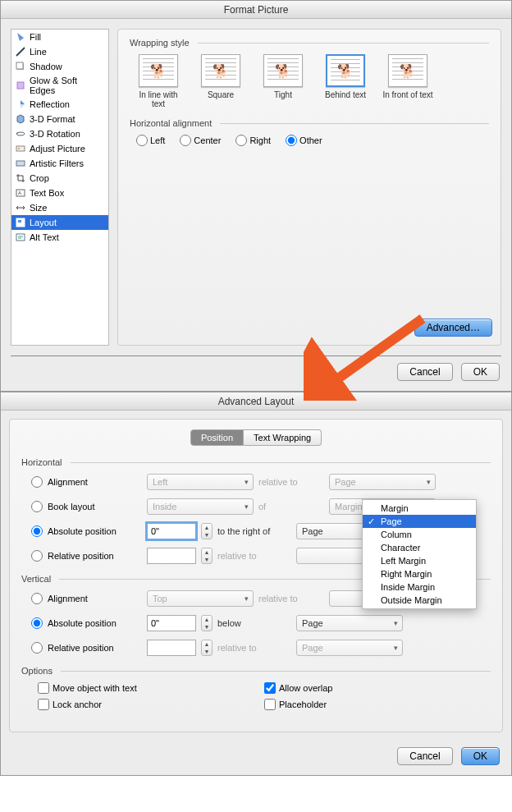 The width and height of the screenshot is (512, 812). I want to click on sidebar-item-line: Line, so click(60, 52).